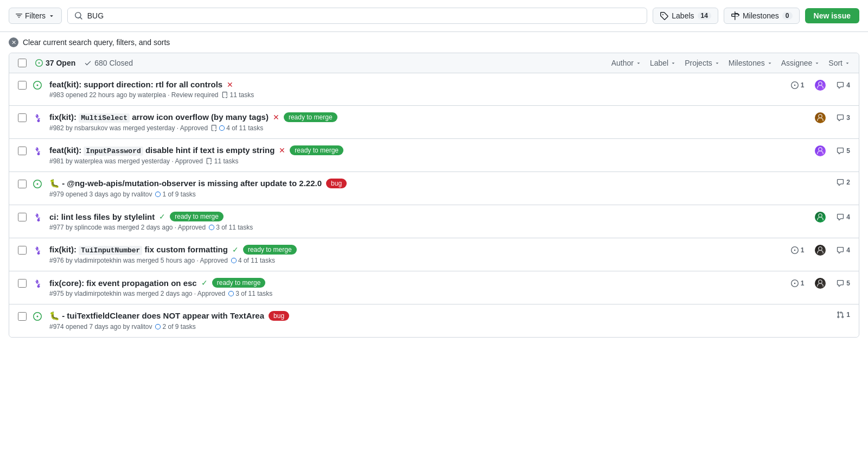 The width and height of the screenshot is (868, 470). What do you see at coordinates (839, 315) in the screenshot?
I see `issue-right: 1` at bounding box center [839, 315].